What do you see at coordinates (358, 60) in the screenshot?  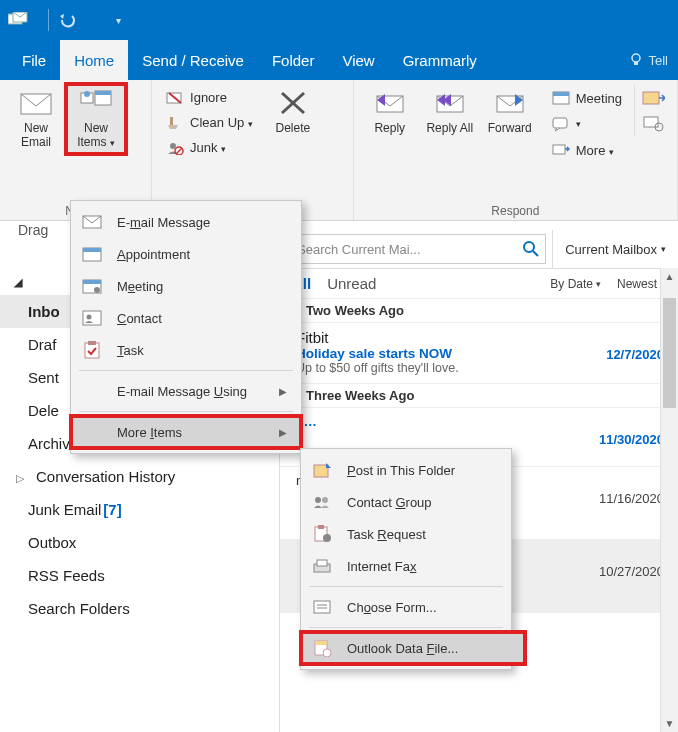 I see `tab-view: View` at bounding box center [358, 60].